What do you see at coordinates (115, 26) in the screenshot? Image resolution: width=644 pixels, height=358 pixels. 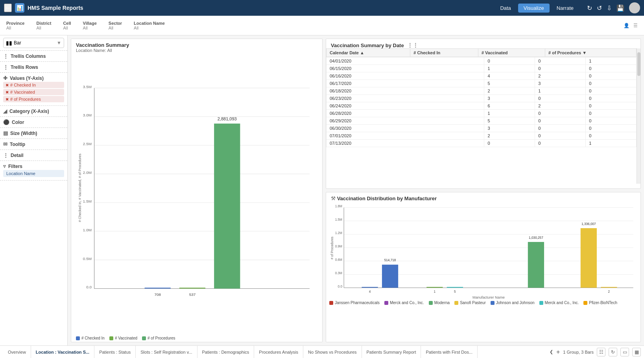 I see `filter-sector: Sector All` at bounding box center [115, 26].